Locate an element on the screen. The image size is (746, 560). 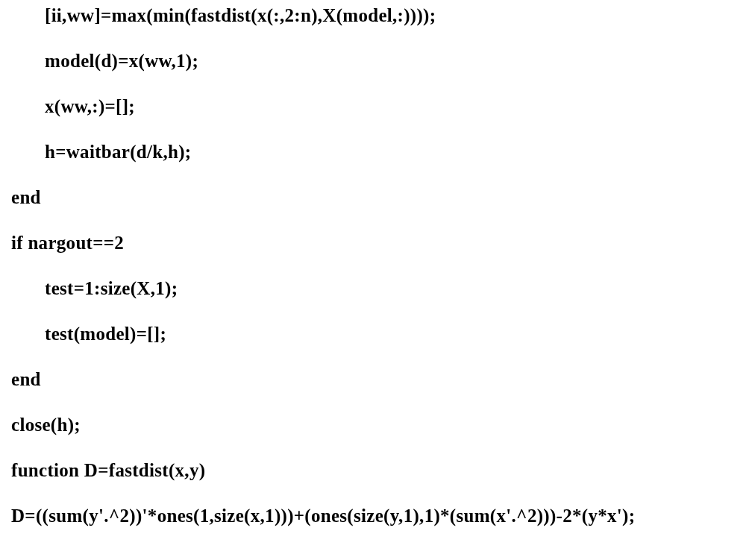
code-line-formula: D=((sum(y'.^2))'*ones(1,size(x,1)))+(one… is located at coordinates (379, 516).